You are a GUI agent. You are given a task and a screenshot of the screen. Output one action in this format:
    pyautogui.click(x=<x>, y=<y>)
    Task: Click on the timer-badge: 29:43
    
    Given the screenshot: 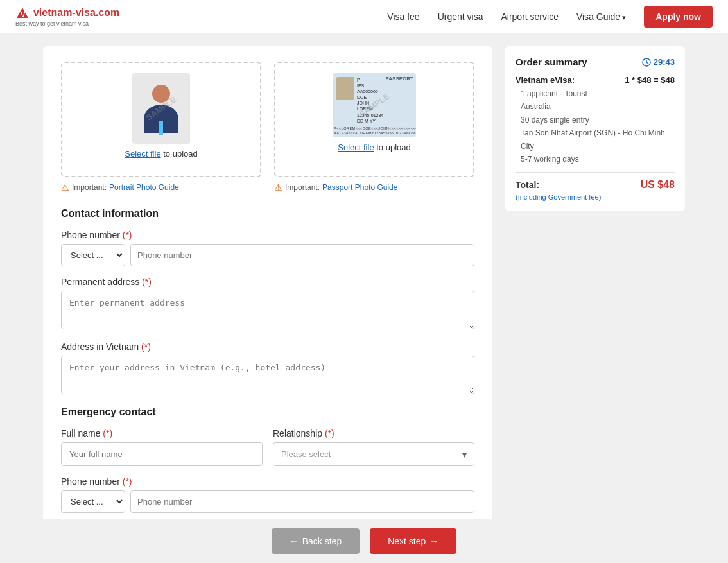 What is the action you would take?
    pyautogui.click(x=659, y=62)
    